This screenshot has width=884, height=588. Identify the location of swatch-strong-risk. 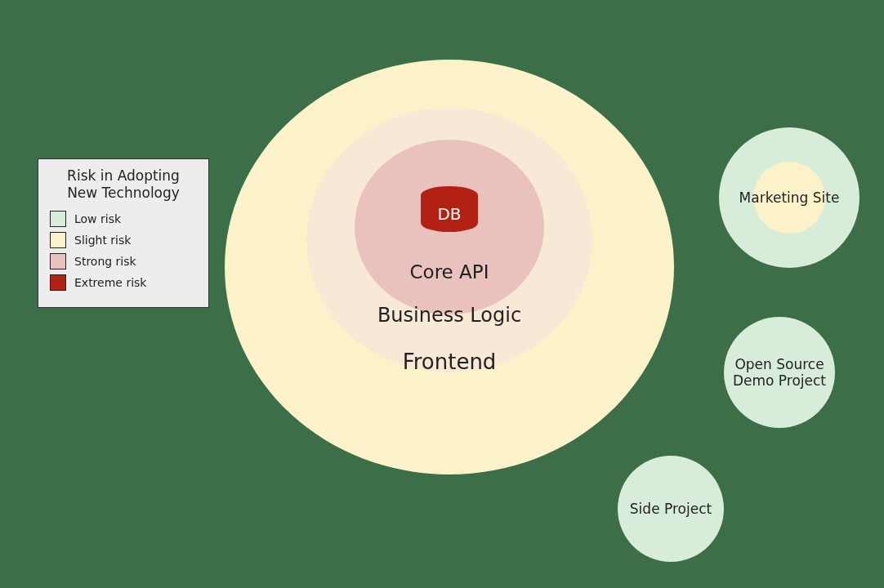
(58, 261).